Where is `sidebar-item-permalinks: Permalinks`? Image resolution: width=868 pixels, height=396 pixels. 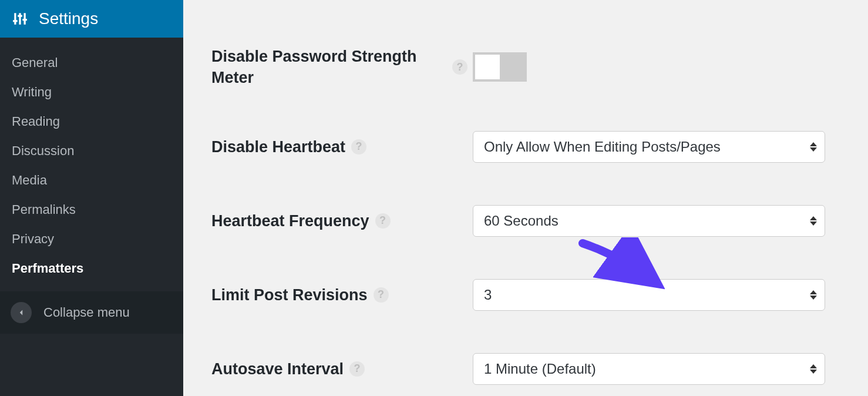 sidebar-item-permalinks: Permalinks is located at coordinates (92, 210).